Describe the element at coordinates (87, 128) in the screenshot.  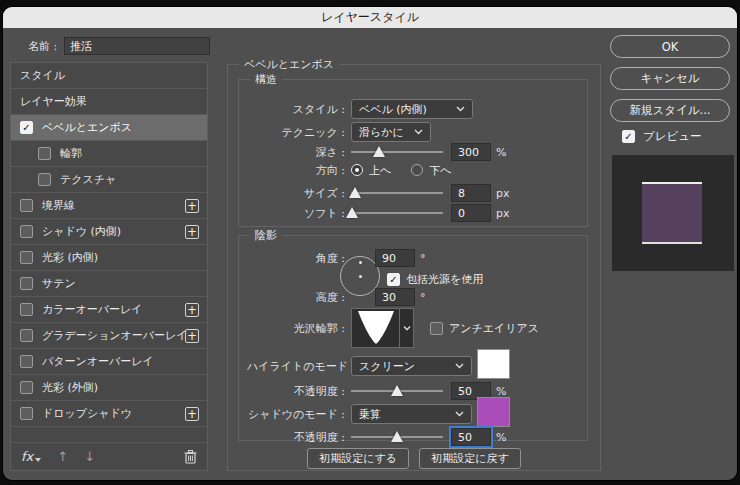
I see `sidebar-item-label: ベベルとエンボス` at that location.